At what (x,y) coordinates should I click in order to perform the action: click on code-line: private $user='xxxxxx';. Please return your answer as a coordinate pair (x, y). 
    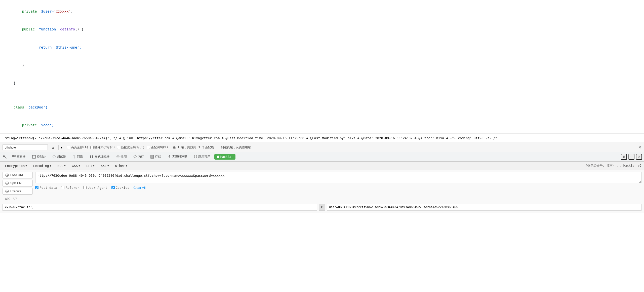
    Looking at the image, I should click on (322, 12).